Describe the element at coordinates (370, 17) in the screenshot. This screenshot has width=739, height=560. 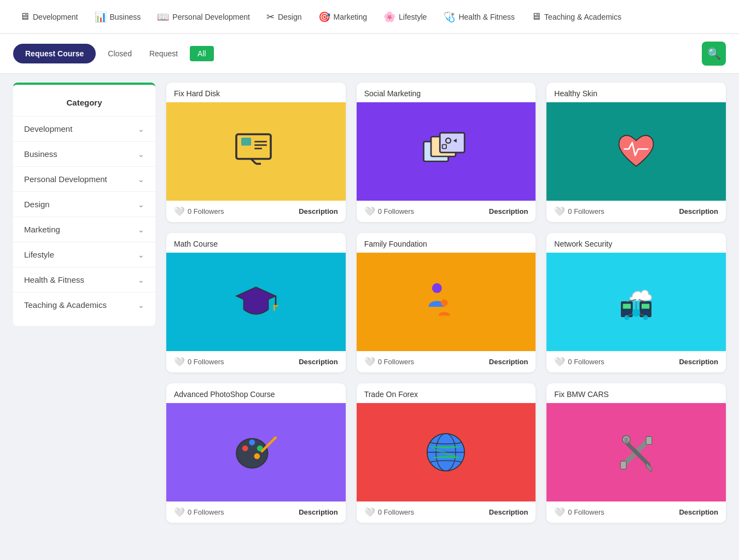
I see `top-navigation: 🖥Development📊Business📖Personal Developme…` at that location.